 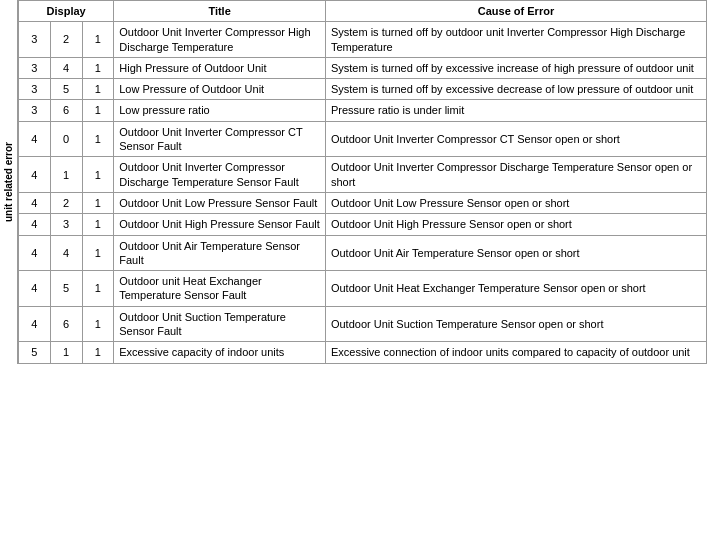 What do you see at coordinates (9, 182) in the screenshot?
I see `side-label-container: unit related error` at bounding box center [9, 182].